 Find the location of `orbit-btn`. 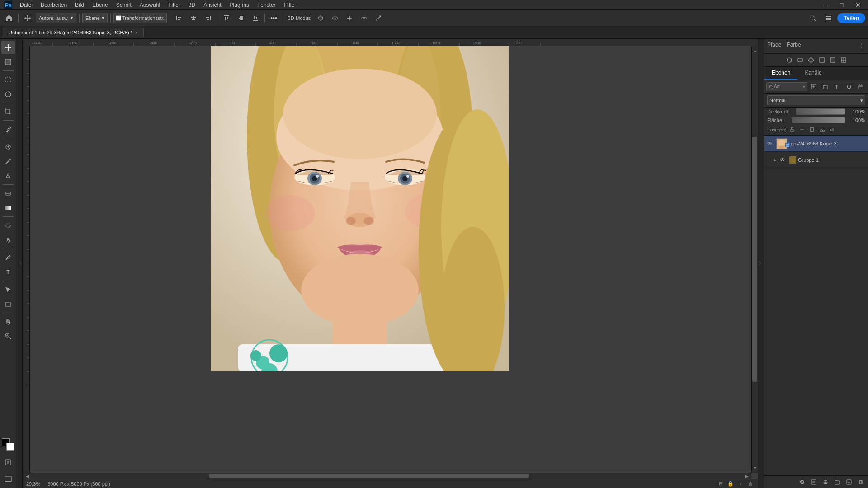

orbit-btn is located at coordinates (335, 18).